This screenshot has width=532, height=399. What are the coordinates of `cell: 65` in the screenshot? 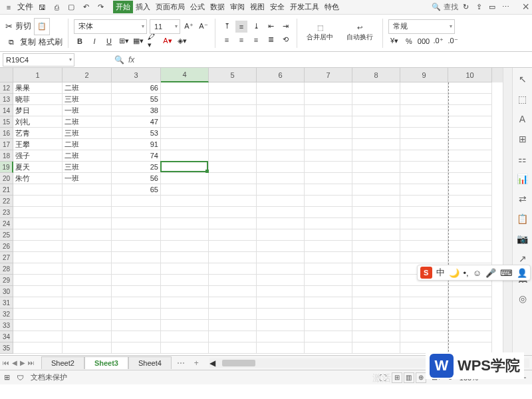 It's located at (136, 190).